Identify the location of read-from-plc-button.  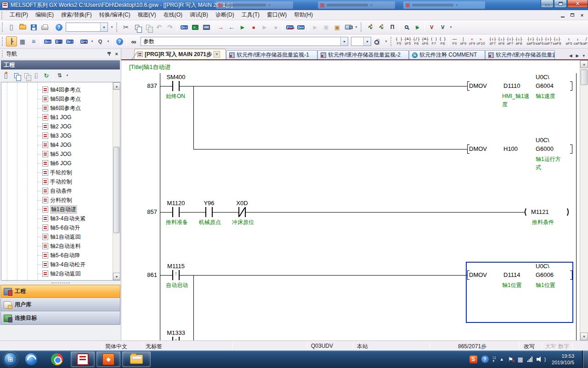
(232, 27).